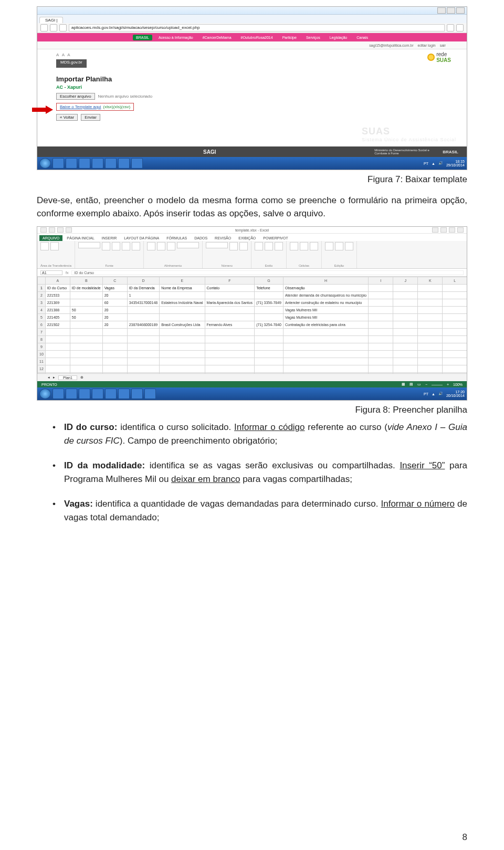 This screenshot has height=850, width=504. Describe the element at coordinates (71, 64) in the screenshot. I see `mds-banner: MDS.gov.br` at that location.